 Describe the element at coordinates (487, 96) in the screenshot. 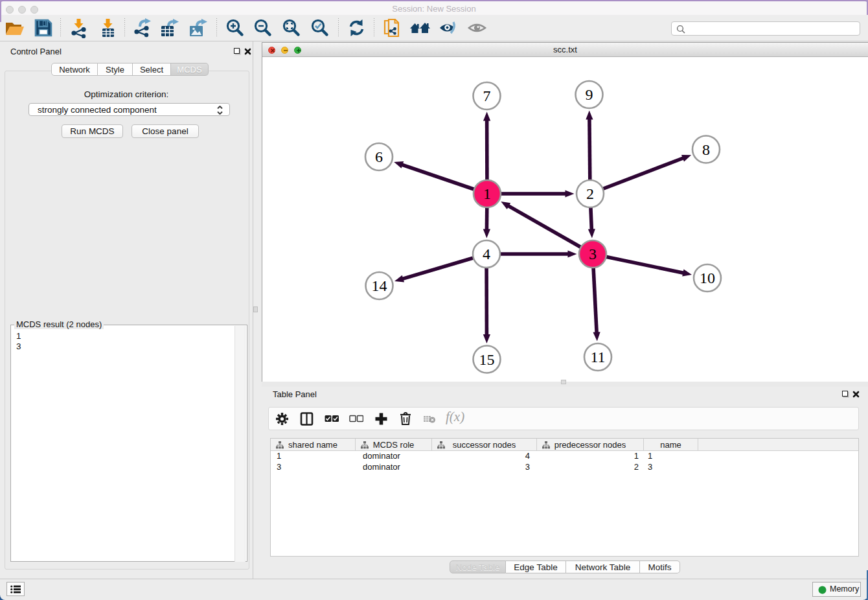

I see `svg-text: 7` at that location.